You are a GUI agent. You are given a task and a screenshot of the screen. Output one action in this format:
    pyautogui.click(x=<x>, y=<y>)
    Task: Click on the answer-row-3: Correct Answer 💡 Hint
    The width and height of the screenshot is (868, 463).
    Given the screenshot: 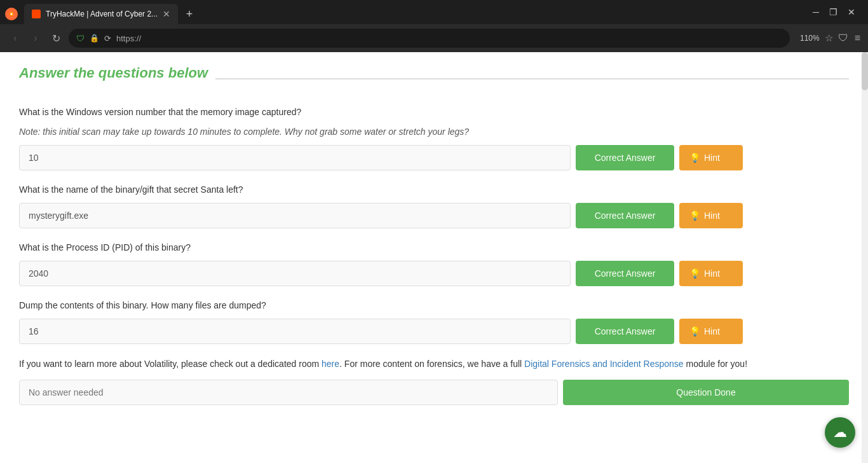 What is the action you would take?
    pyautogui.click(x=434, y=273)
    